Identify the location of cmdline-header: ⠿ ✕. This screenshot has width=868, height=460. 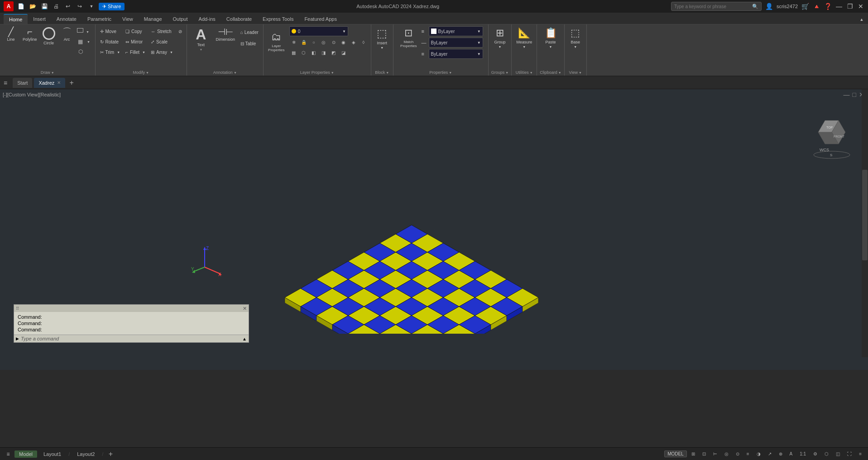
(131, 308).